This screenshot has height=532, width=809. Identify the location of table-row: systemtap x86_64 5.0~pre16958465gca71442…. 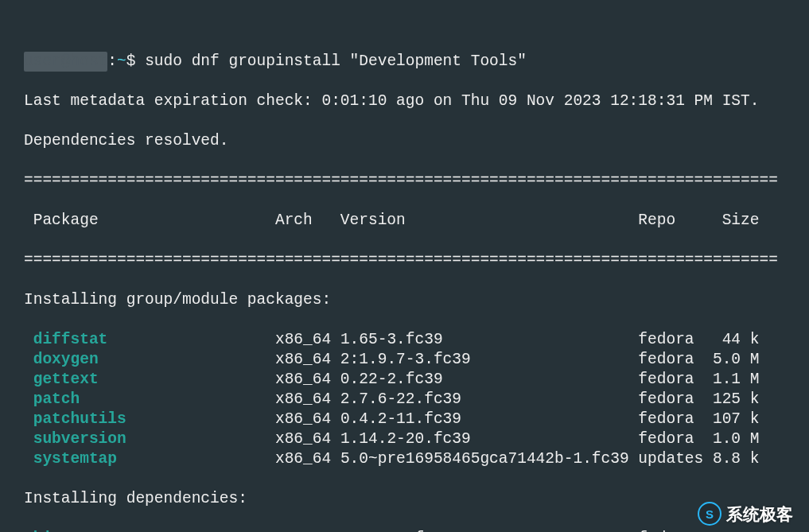
(417, 460).